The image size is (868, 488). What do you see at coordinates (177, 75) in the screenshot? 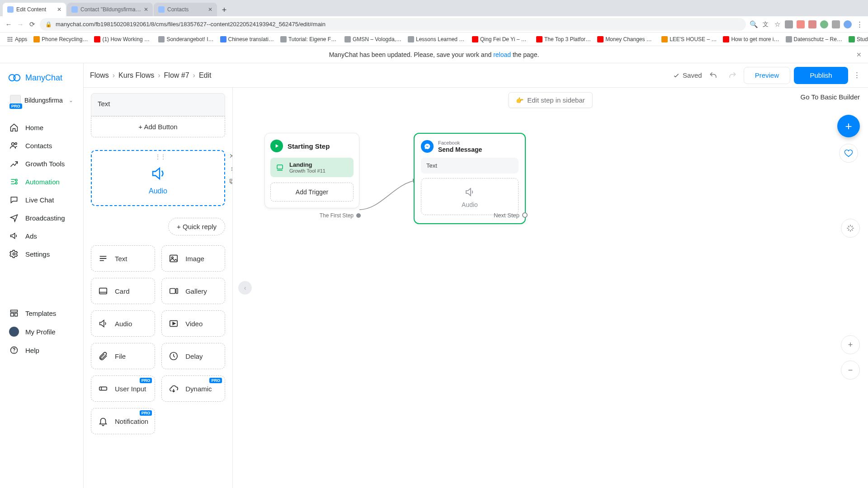
I see `crumb-flow: Flow #7` at bounding box center [177, 75].